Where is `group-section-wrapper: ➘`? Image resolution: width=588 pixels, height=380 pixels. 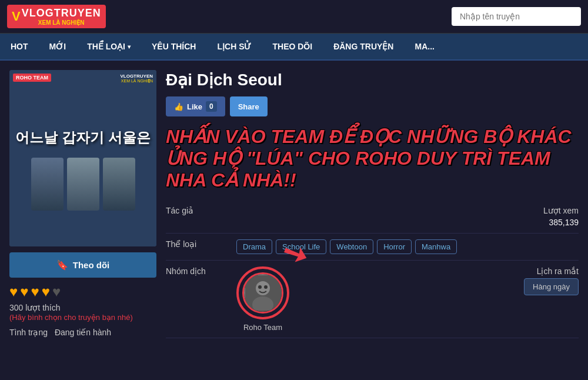 group-section-wrapper: ➘ is located at coordinates (263, 299).